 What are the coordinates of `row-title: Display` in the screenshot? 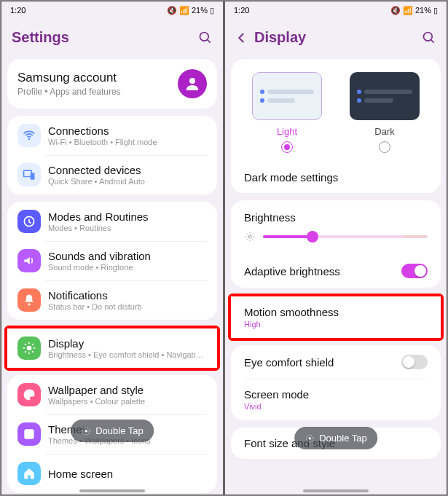 It's located at (127, 344).